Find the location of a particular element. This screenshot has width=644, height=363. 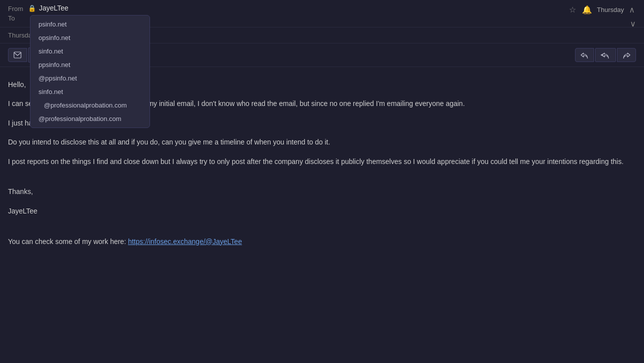

sender-dropdown: psinfo.net opsinfo.net sinfo.net ppsinfo… is located at coordinates (90, 72).